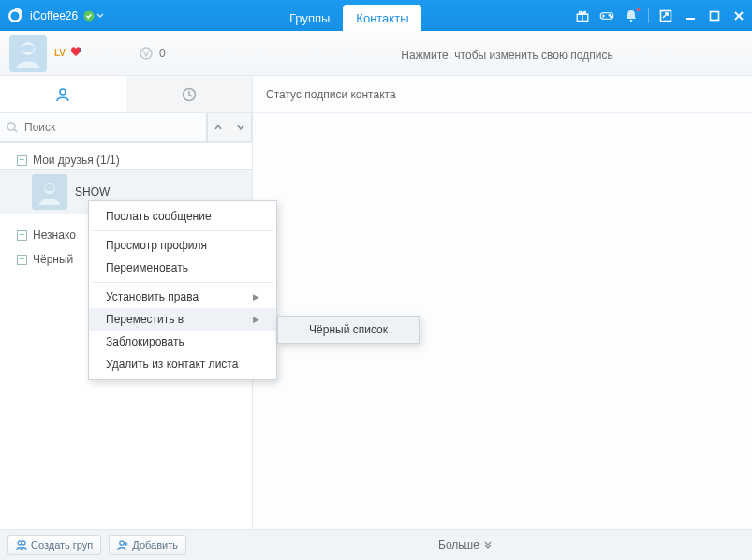 The width and height of the screenshot is (752, 560). Describe the element at coordinates (488, 545) in the screenshot. I see `double-chevron-down-icon` at that location.